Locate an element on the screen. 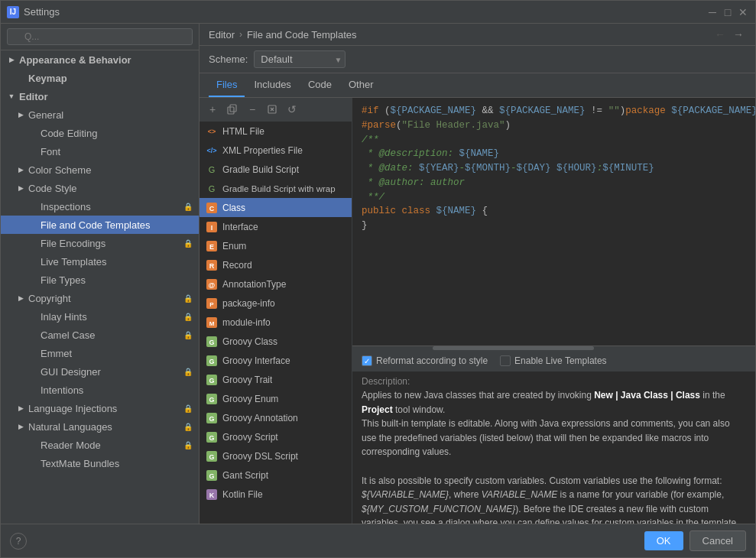  tab-files: Files is located at coordinates (226, 86).